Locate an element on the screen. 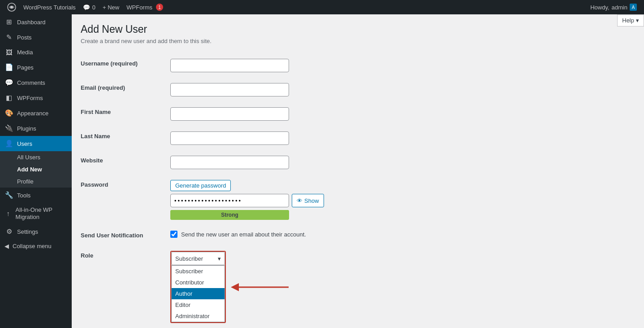 The width and height of the screenshot is (644, 328). lastname-row: Last Name is located at coordinates (358, 138).